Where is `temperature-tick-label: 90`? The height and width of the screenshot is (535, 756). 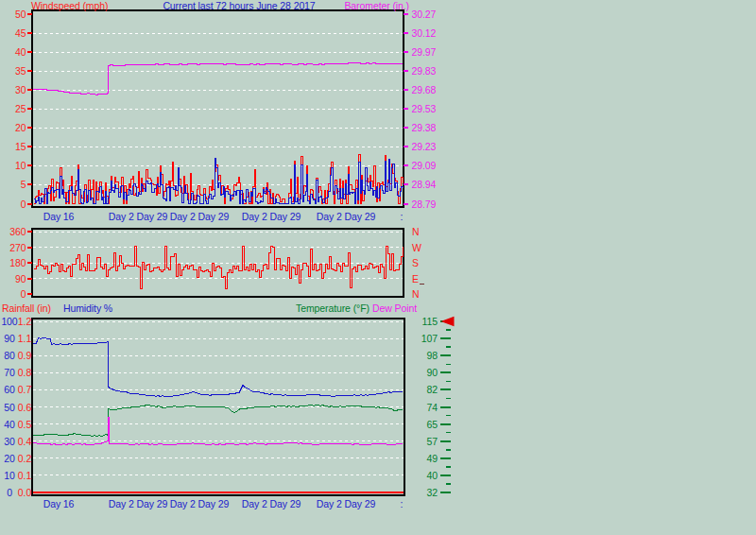 temperature-tick-label: 90 is located at coordinates (433, 372).